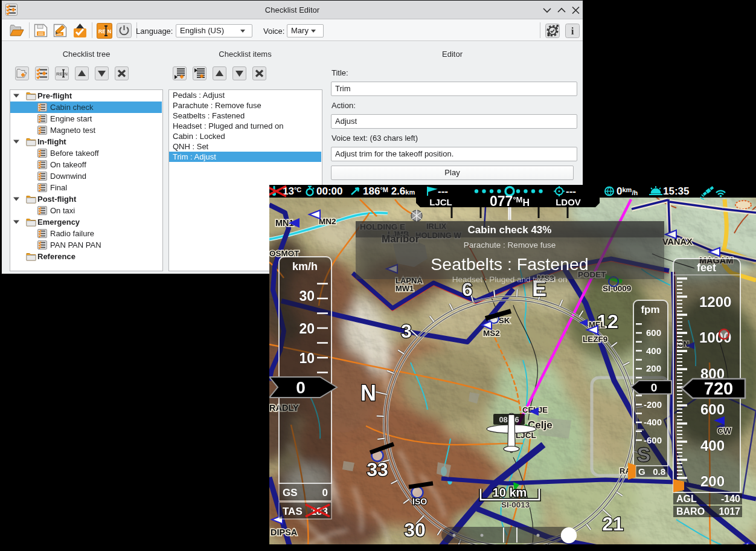 The width and height of the screenshot is (756, 551). Describe the element at coordinates (729, 511) in the screenshot. I see `svg-text: 1017` at that location.